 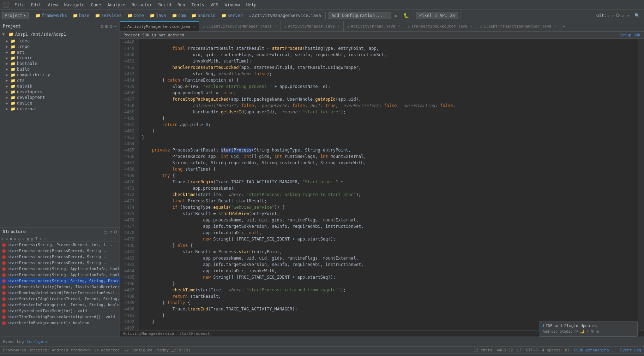 What do you see at coordinates (165, 5) in the screenshot?
I see `menu-build: Build` at bounding box center [165, 5].